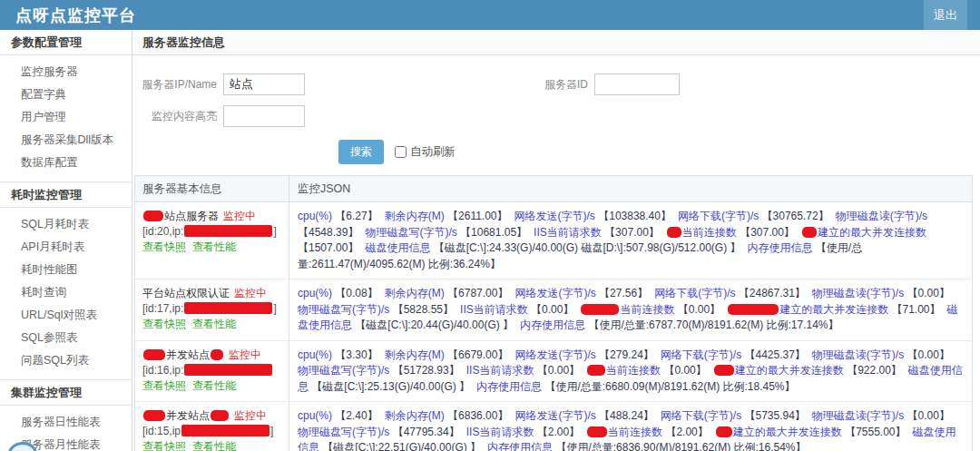 This screenshot has height=451, width=980. Describe the element at coordinates (490, 15) in the screenshot. I see `top-header: 点呀点监控平台 退出` at that location.